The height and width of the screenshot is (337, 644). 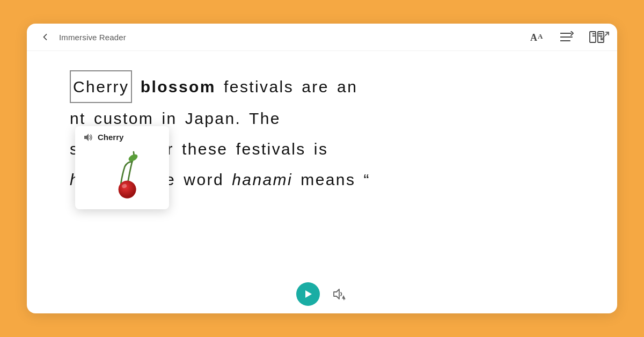 I want to click on popup-sound-icon, so click(x=89, y=137).